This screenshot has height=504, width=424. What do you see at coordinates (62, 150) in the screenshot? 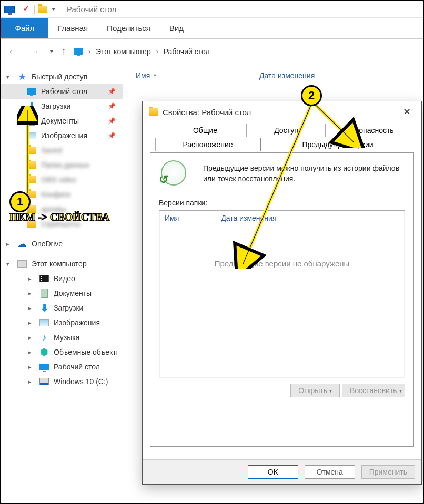
I see `tree-item-blurred: Saved` at bounding box center [62, 150].